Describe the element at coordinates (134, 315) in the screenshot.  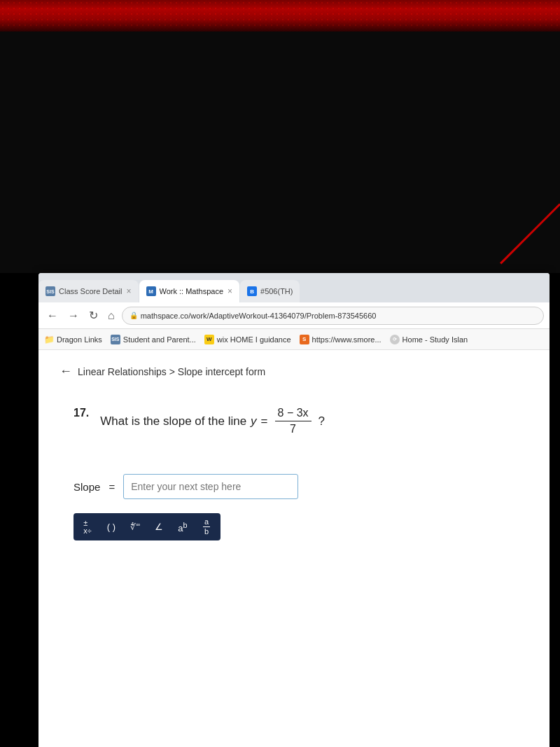
I see `lock-icon: 🔒` at that location.